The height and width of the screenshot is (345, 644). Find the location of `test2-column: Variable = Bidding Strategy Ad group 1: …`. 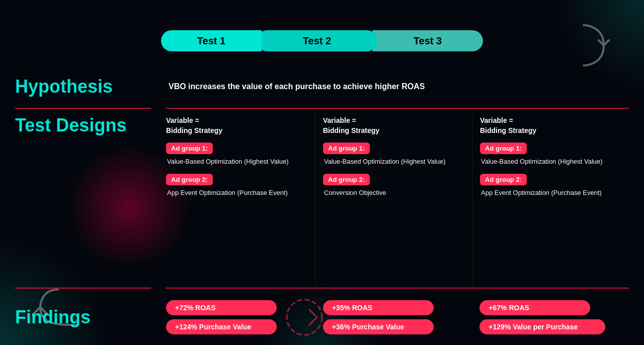

test2-column: Variable = Bidding Strategy Ad group 1: … is located at coordinates (394, 198).